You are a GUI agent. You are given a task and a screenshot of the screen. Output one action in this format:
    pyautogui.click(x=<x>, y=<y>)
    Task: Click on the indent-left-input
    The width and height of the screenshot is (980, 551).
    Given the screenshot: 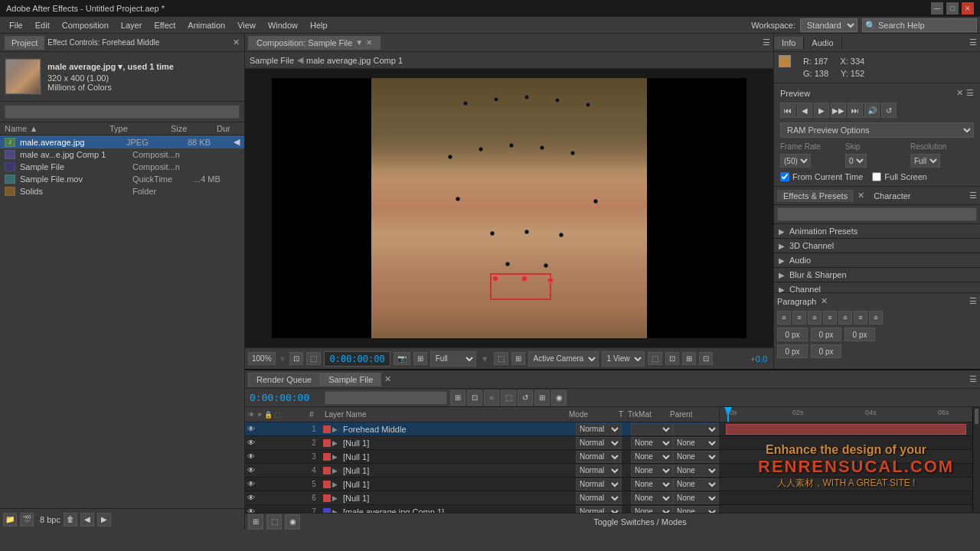 What is the action you would take?
    pyautogui.click(x=792, y=334)
    